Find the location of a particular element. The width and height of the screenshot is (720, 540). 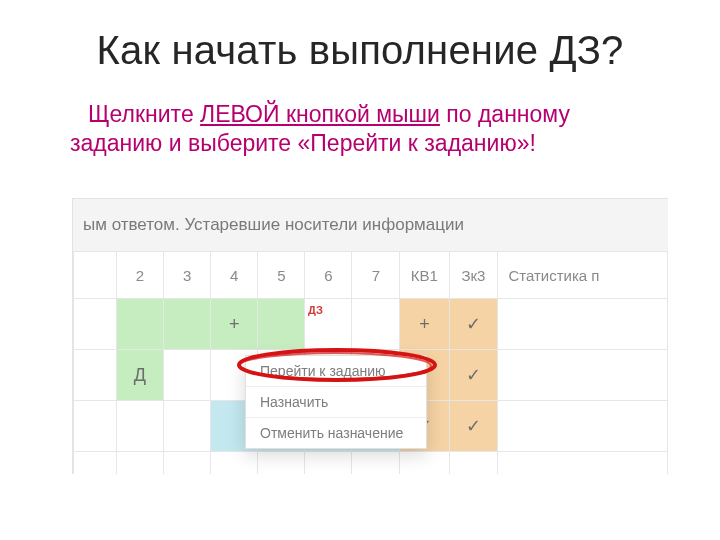

col-2: 2 is located at coordinates (140, 276).